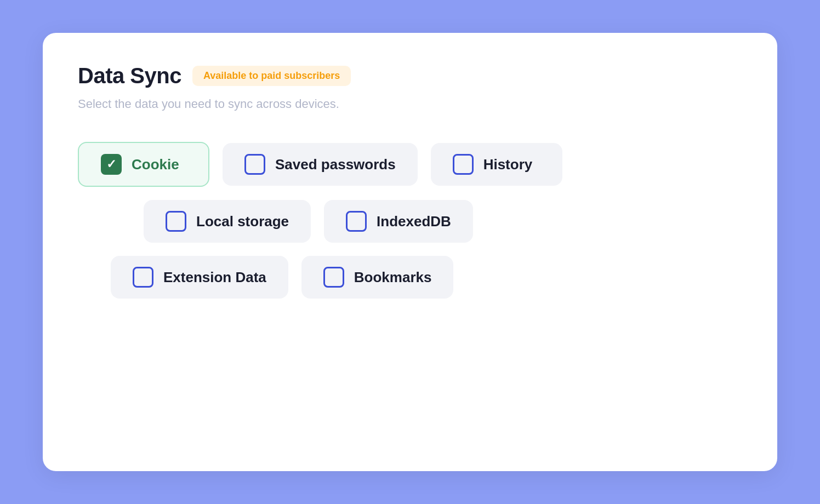 The height and width of the screenshot is (504, 820). Describe the element at coordinates (144, 164) in the screenshot. I see `option-cookie: ✓ Cookie` at that location.